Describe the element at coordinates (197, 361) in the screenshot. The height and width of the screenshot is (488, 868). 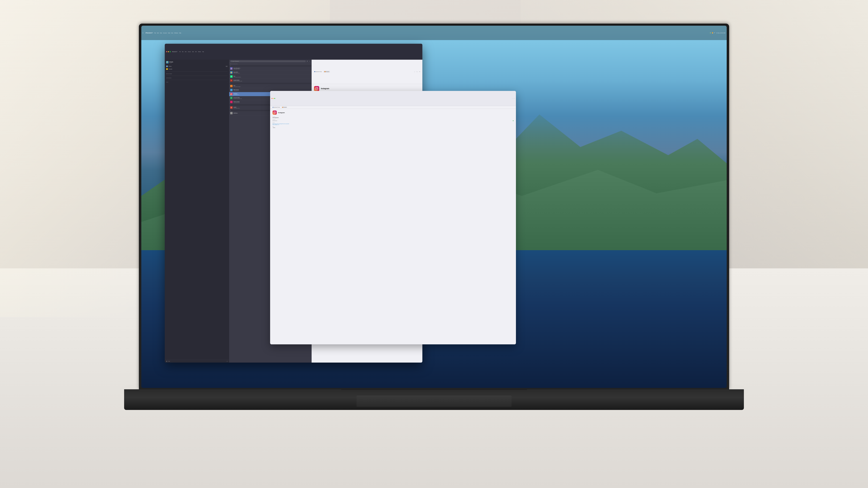
I see `sidebar-footer: 🗑 Trash 229` at that location.